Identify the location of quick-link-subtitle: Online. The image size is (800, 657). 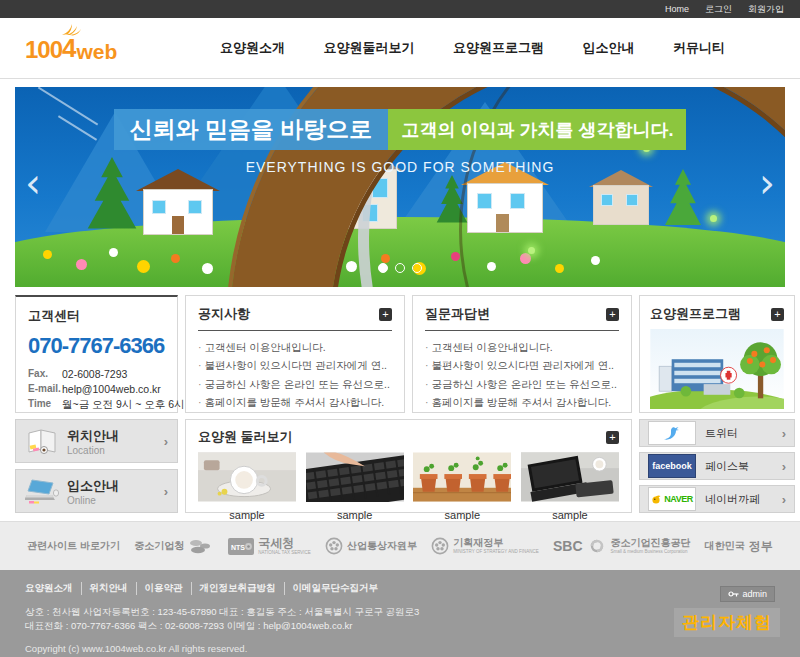
(116, 500).